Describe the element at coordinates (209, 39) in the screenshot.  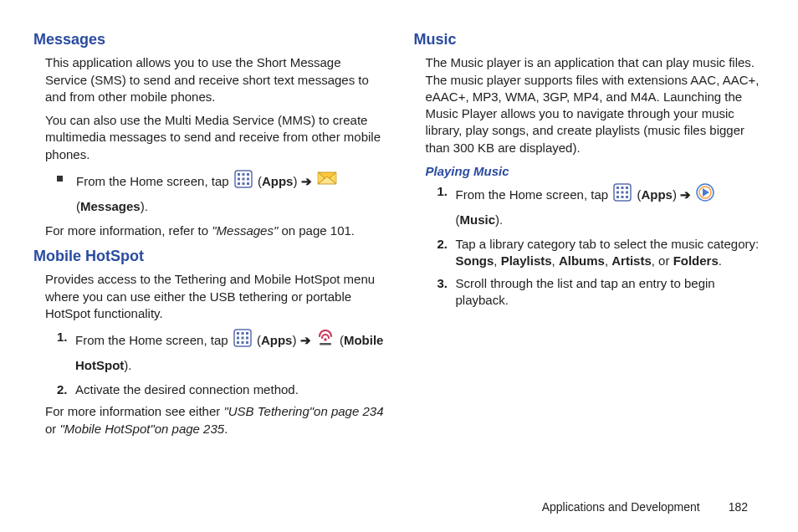
I see `heading-messages: Messages` at that location.